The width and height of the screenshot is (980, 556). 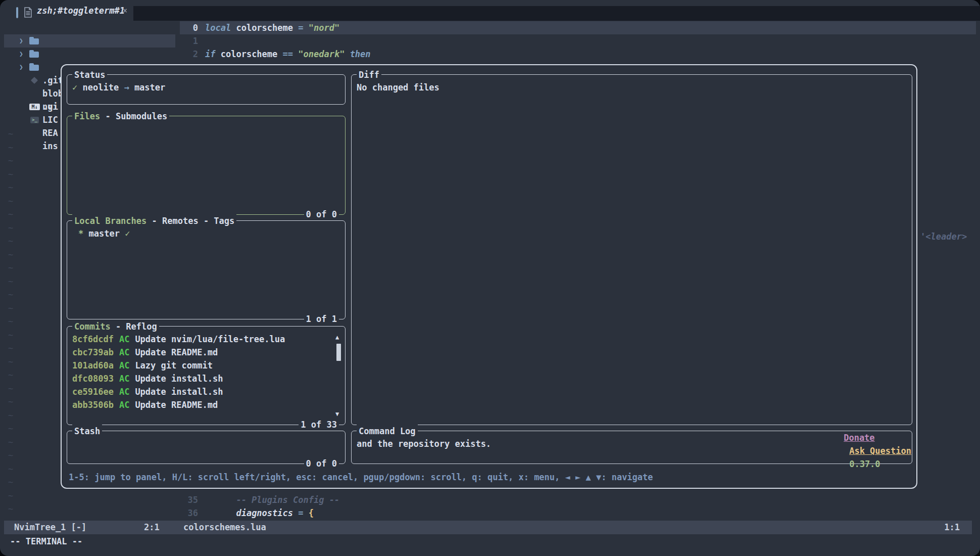 What do you see at coordinates (862, 451) in the screenshot?
I see `footer-links: Donate Ask Question 0.37.0` at bounding box center [862, 451].